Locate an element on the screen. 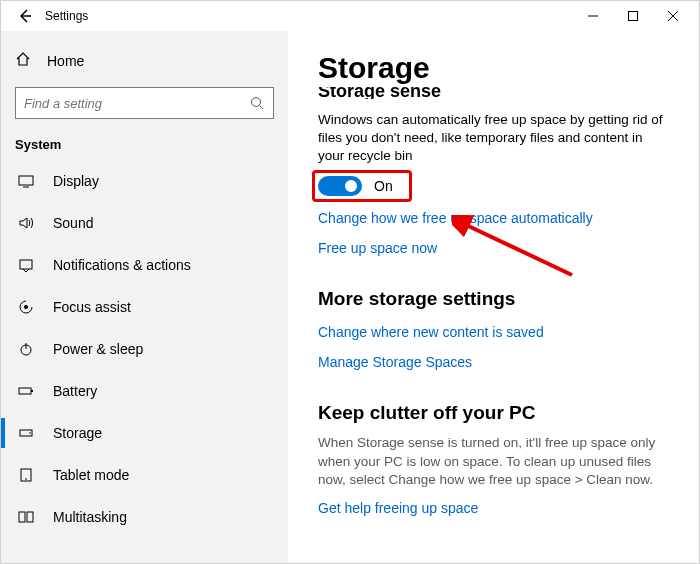 This screenshot has height=564, width=700. link-get-help: Get help freeing up space is located at coordinates (398, 508).